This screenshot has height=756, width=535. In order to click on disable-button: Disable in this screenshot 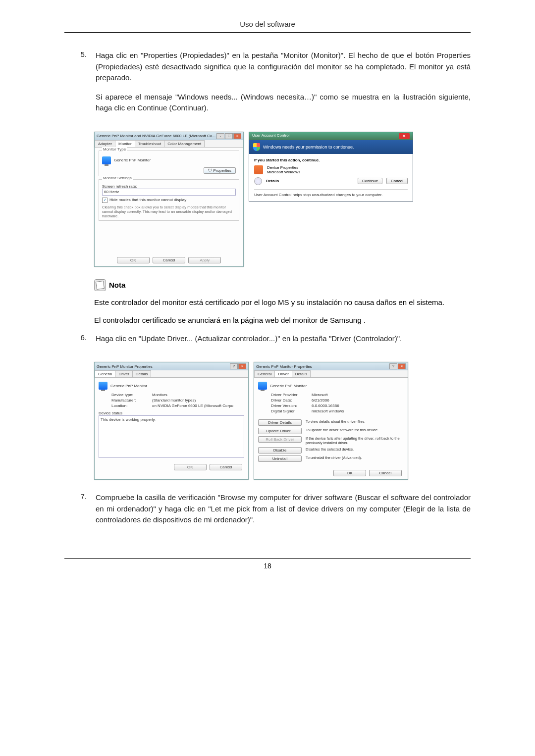, I will do `click(280, 451)`.